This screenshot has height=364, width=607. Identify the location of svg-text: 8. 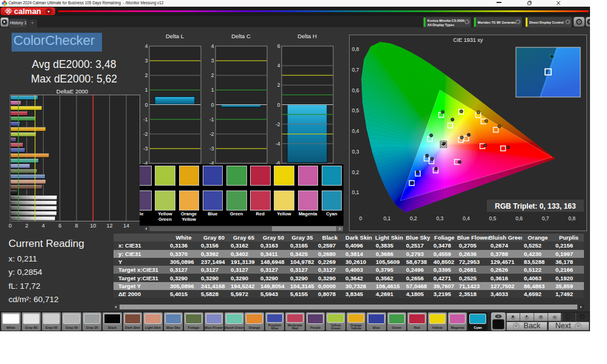
(76, 226).